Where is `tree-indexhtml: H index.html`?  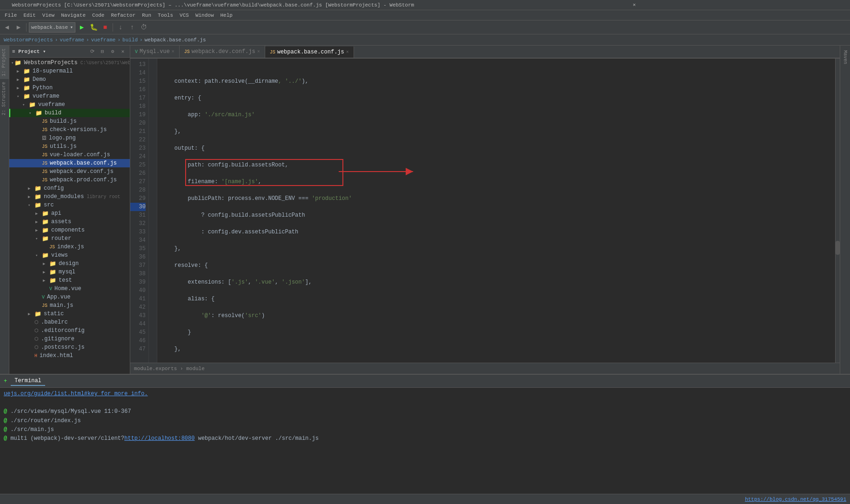
tree-indexhtml: H index.html is located at coordinates (70, 356).